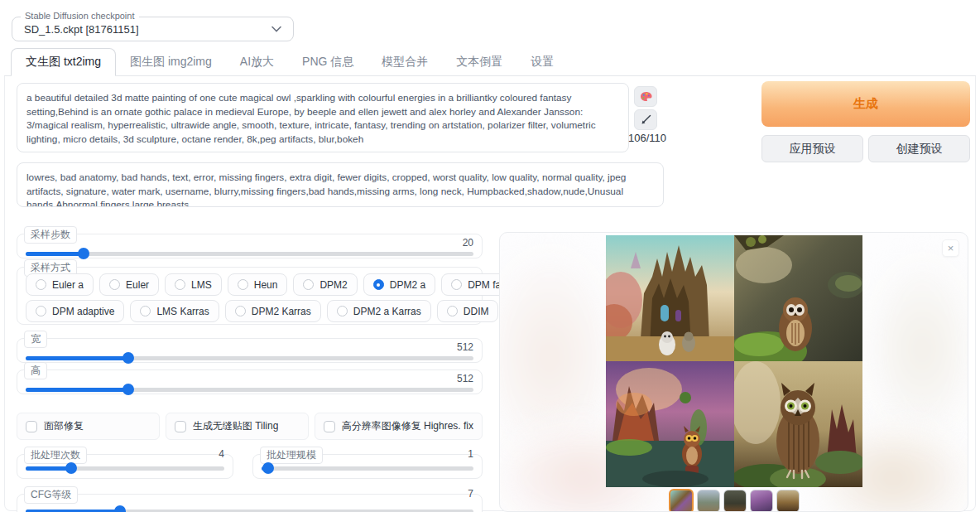  What do you see at coordinates (68, 285) in the screenshot?
I see `sampler-option-label: Euler a` at bounding box center [68, 285].